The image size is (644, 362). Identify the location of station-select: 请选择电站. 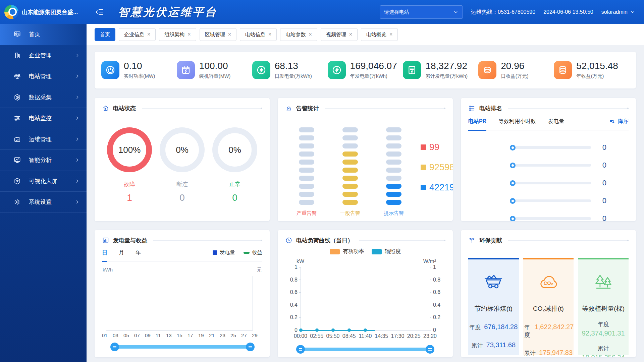
(421, 12).